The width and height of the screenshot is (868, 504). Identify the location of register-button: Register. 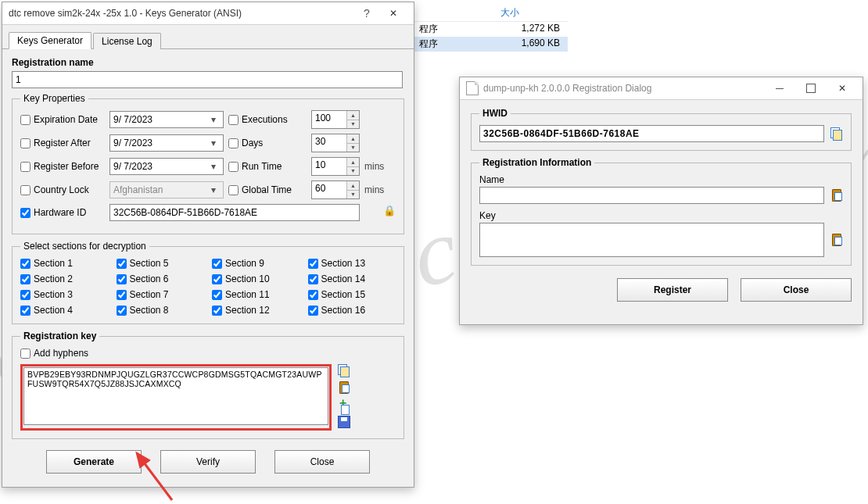
(673, 290).